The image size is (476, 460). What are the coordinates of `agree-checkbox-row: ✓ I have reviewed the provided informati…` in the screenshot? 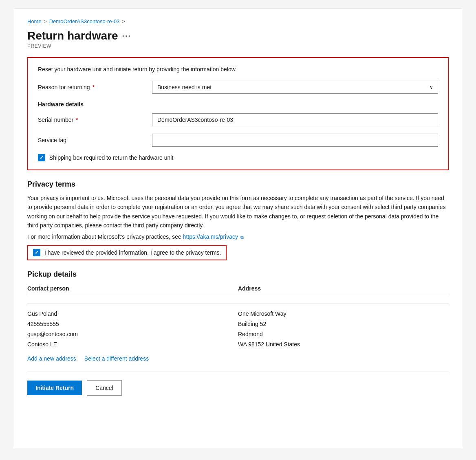 It's located at (127, 253).